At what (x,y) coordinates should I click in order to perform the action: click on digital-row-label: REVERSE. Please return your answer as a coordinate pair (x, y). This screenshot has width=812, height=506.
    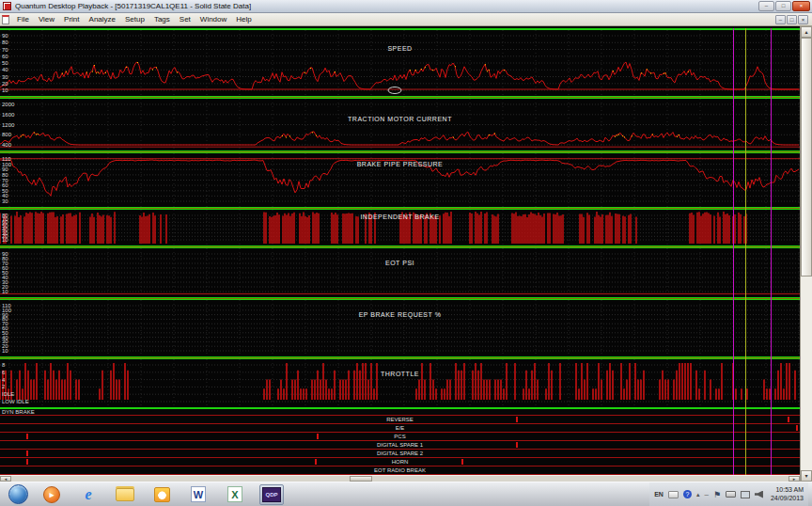
    Looking at the image, I should click on (400, 419).